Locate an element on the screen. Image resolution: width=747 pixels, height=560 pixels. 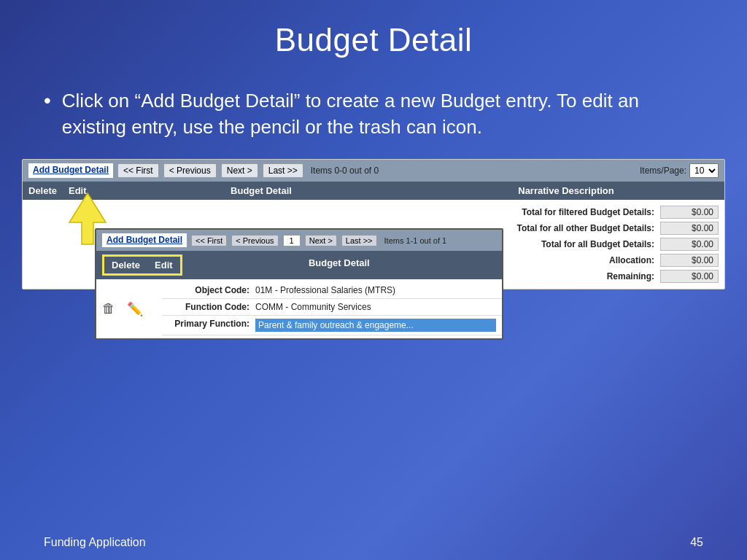
data-row-main: 🗑 ✏️ Object Code: 01M - Professional Sal… is located at coordinates (299, 309).